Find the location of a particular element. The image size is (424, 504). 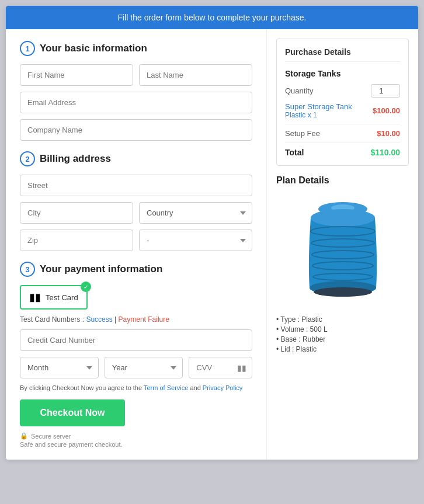

purchase-box: Purchase Details Storage Tanks Quantity … is located at coordinates (342, 102).